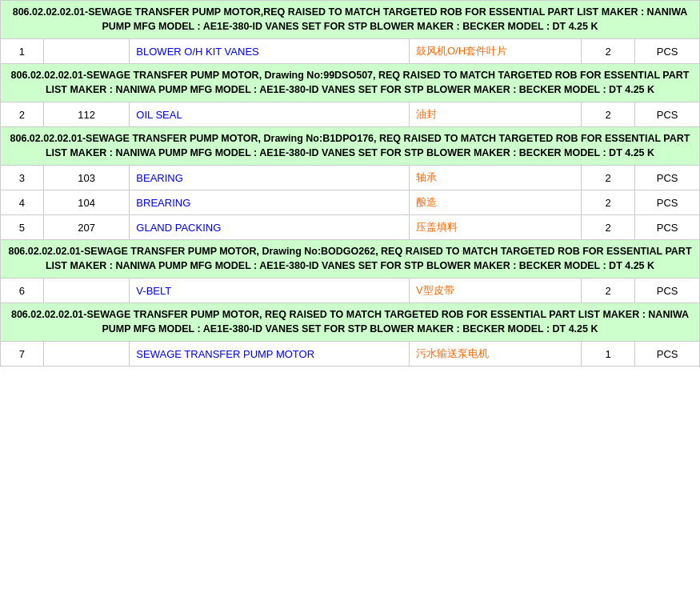 This screenshot has width=700, height=601. I want to click on table-row: 4104BREARING酿造2PCS, so click(350, 203).